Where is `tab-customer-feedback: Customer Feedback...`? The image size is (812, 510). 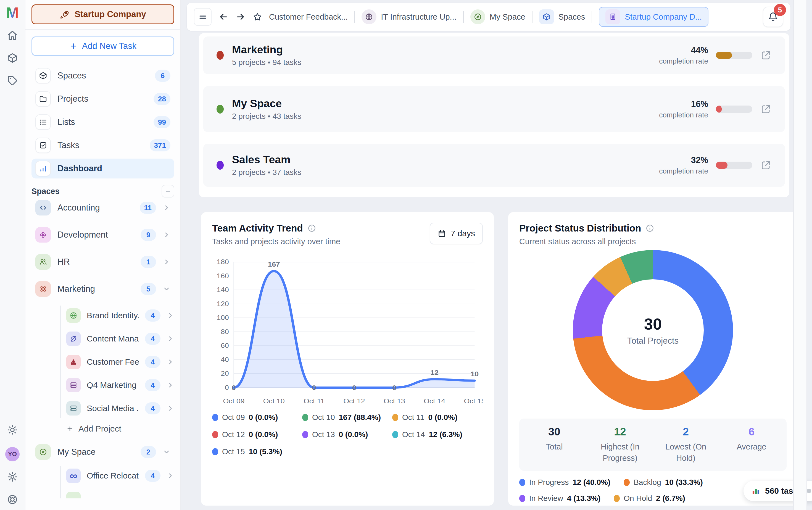
tab-customer-feedback: Customer Feedback... is located at coordinates (308, 17).